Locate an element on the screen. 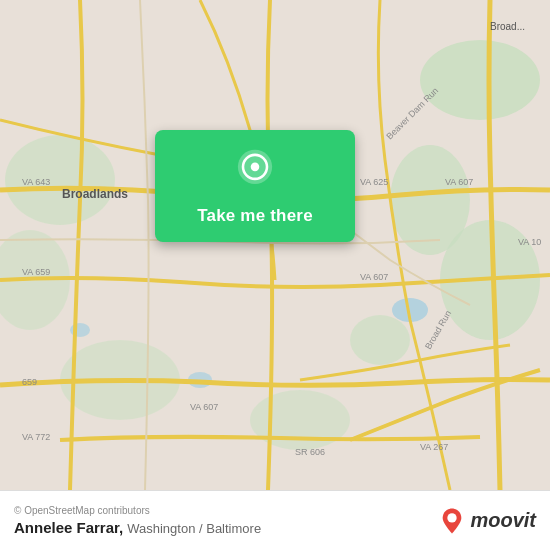 The width and height of the screenshot is (550, 550). svg-text: VA 10 is located at coordinates (530, 242).